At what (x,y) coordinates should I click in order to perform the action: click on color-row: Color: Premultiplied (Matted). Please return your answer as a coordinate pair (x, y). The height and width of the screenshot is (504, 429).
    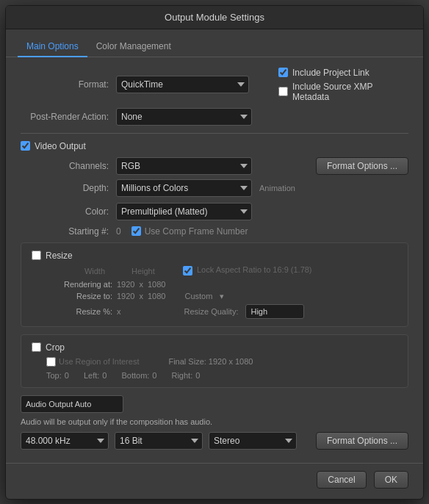
    Looking at the image, I should click on (214, 212).